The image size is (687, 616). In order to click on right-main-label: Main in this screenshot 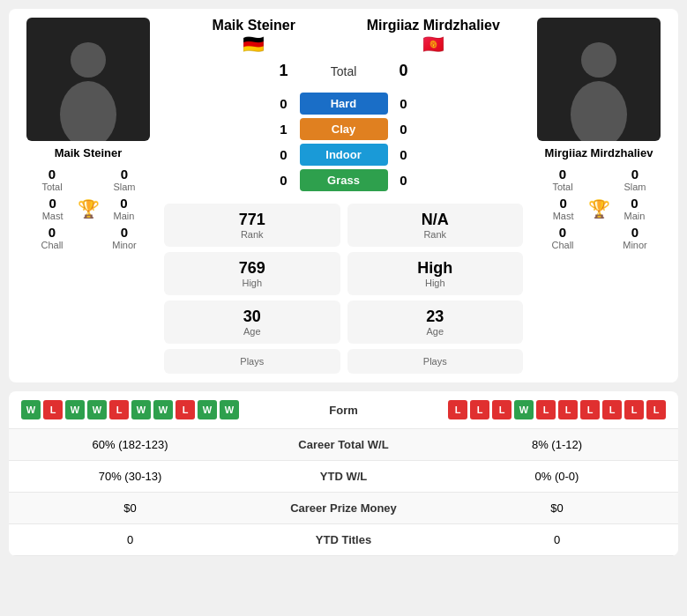, I will do `click(635, 216)`.